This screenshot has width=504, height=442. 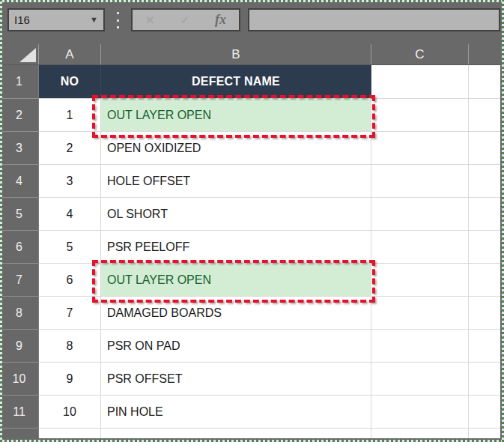 I want to click on column-header-b: B, so click(x=237, y=54).